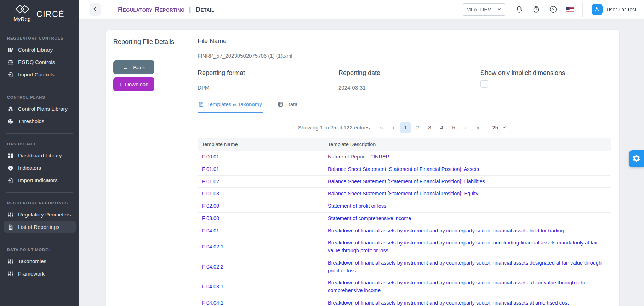  I want to click on stopwatch-icon, so click(536, 9).